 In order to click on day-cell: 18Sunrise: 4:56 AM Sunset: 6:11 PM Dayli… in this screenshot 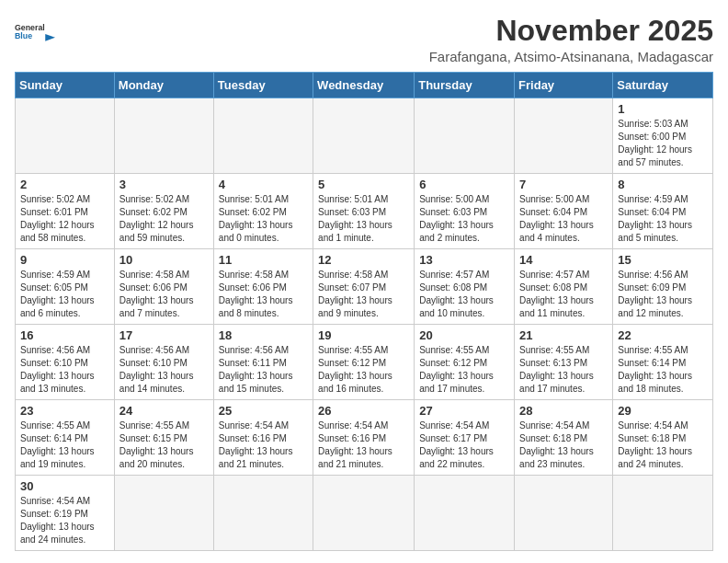, I will do `click(263, 362)`.